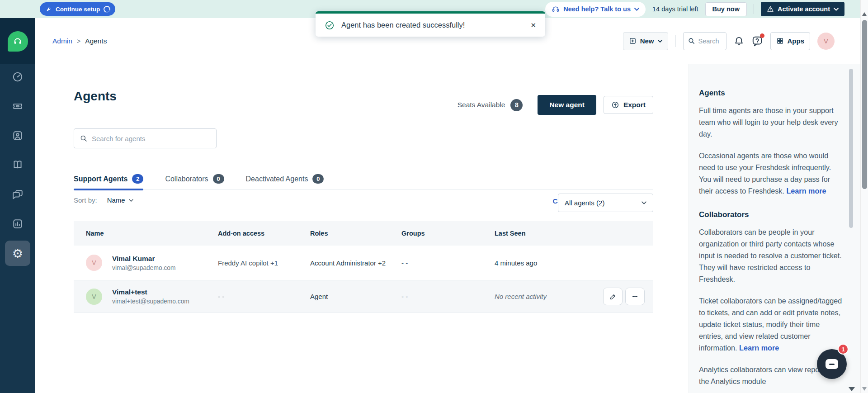 The image size is (868, 393). Describe the element at coordinates (549, 263) in the screenshot. I see `agent-last-seen: 4 minutes ago` at that location.